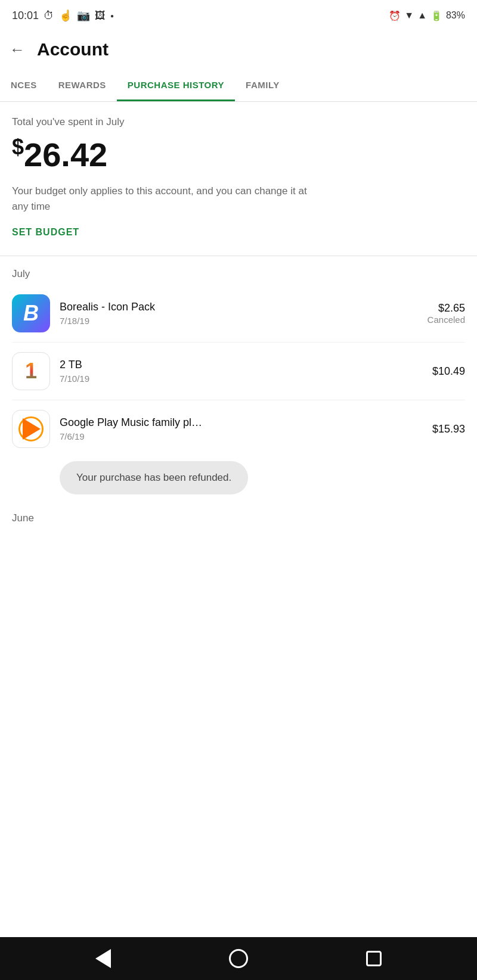 The image size is (477, 980). What do you see at coordinates (31, 371) in the screenshot?
I see `google-one-label: 1` at bounding box center [31, 371].